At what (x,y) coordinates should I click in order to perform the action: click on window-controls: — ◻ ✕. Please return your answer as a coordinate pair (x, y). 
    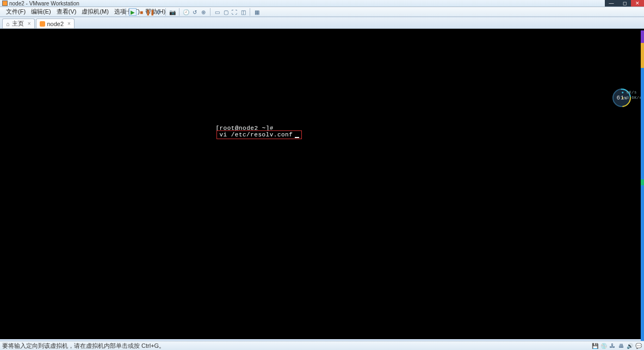
    Looking at the image, I should click on (624, 3).